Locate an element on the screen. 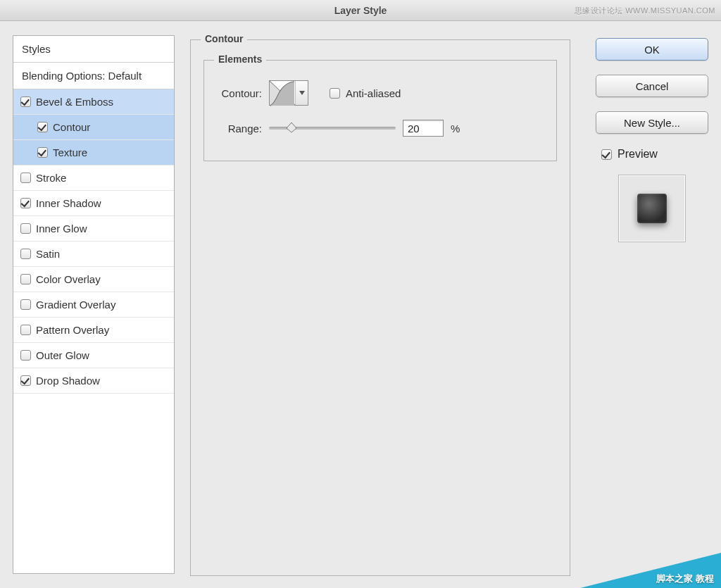 Image resolution: width=721 pixels, height=588 pixels. elements-group-legend: Elements is located at coordinates (240, 59).